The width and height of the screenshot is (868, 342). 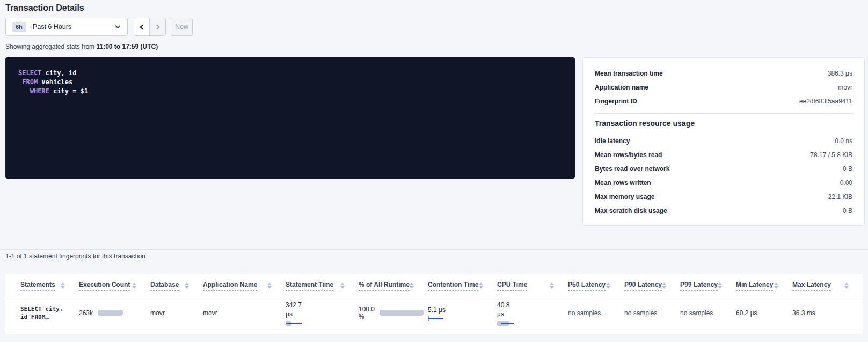 I want to click on execution-count-value: 263k, so click(x=86, y=313).